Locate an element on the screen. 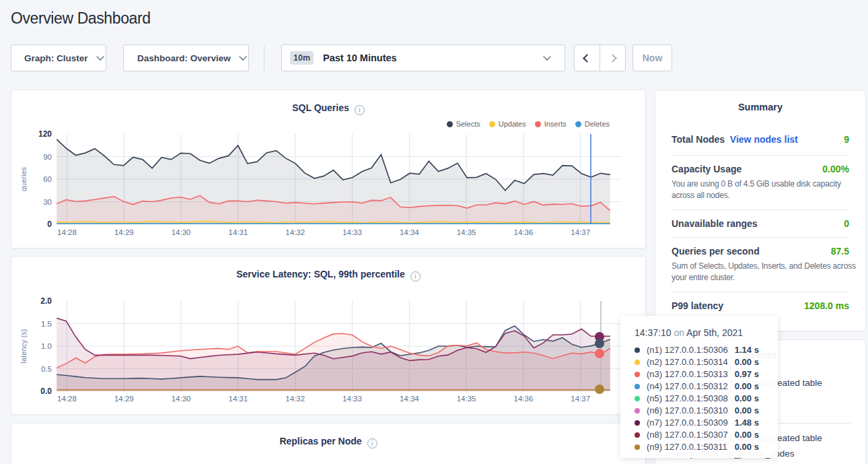  svg-text: 60 is located at coordinates (47, 179).